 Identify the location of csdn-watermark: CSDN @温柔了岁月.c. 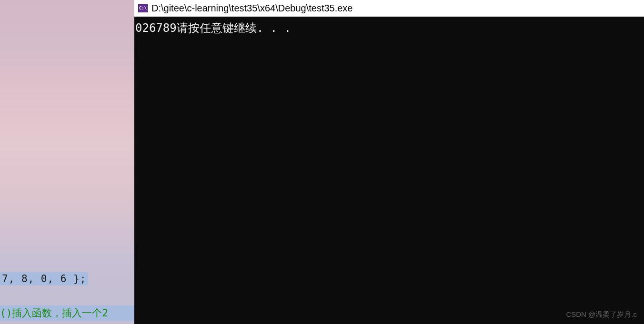
(601, 315).